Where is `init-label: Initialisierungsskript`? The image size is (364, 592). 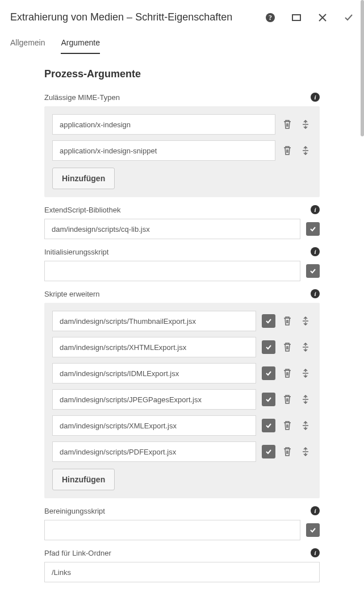
init-label: Initialisierungsskript is located at coordinates (76, 252).